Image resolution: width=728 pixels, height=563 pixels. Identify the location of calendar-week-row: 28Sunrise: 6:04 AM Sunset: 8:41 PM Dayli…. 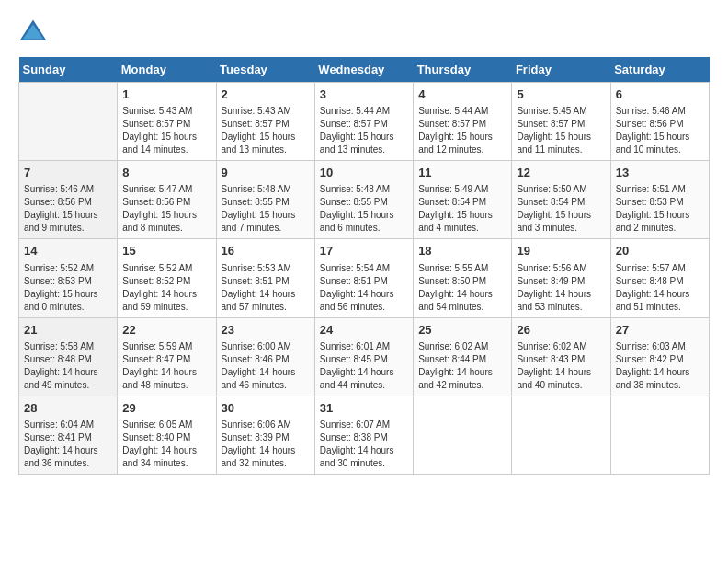
(364, 434).